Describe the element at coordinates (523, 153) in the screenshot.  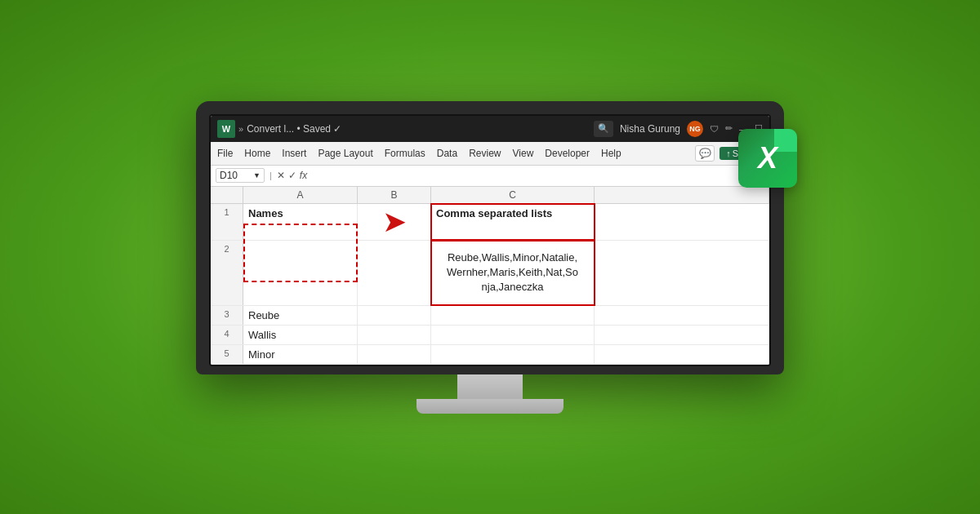
I see `ribbon-view: View` at that location.